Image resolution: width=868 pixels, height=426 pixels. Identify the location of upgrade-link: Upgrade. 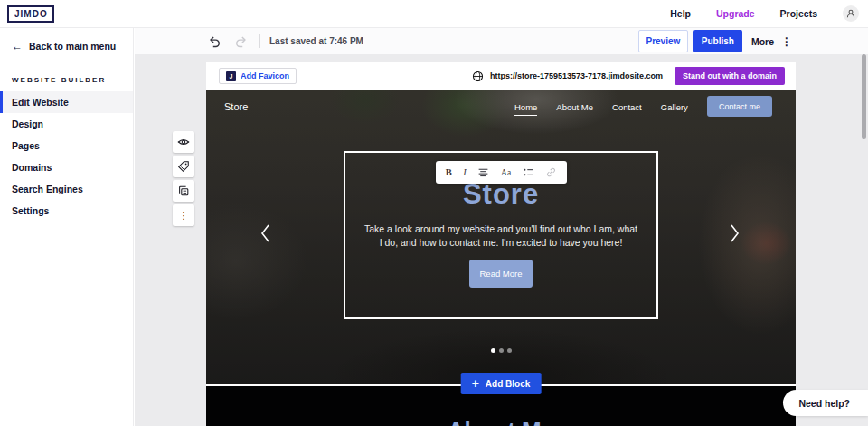
(736, 14).